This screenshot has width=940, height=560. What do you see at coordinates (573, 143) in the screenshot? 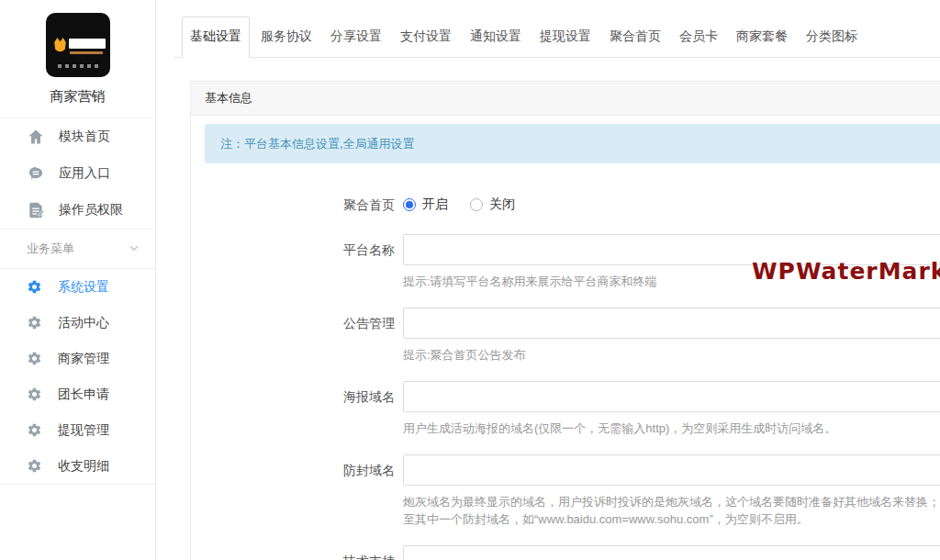
I see `info-note: 注：平台基本信息设置,全局通用设置` at bounding box center [573, 143].